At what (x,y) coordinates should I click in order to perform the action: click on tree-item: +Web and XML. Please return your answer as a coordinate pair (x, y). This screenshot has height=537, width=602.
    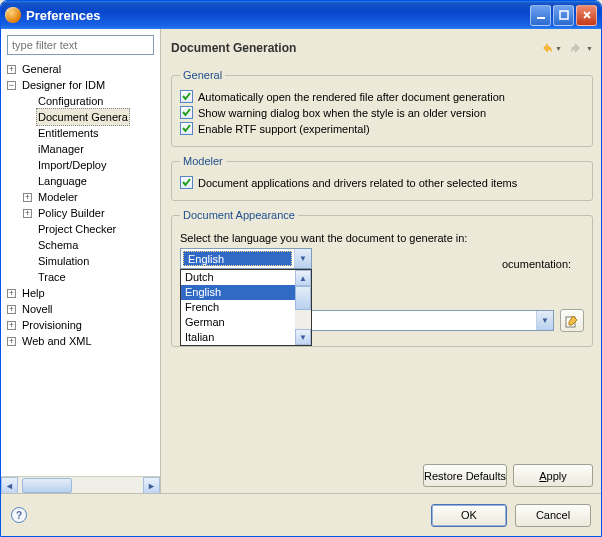
    Looking at the image, I should click on (80, 341).